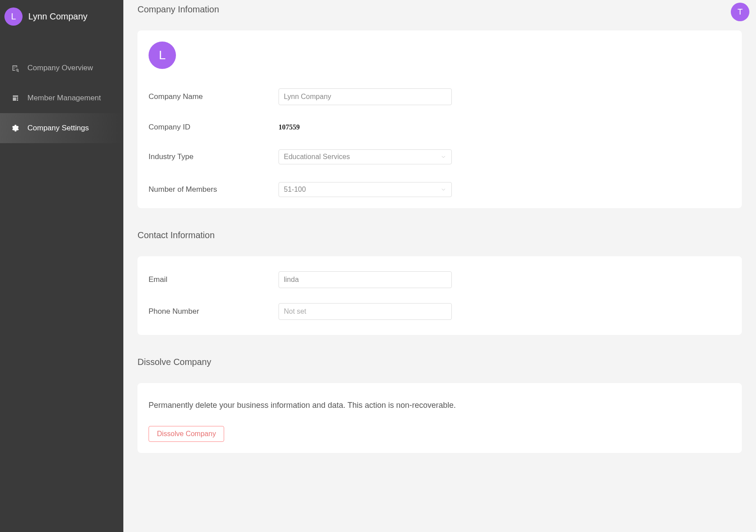 Image resolution: width=756 pixels, height=532 pixels. Describe the element at coordinates (289, 127) in the screenshot. I see `company-id-value: 107559` at that location.